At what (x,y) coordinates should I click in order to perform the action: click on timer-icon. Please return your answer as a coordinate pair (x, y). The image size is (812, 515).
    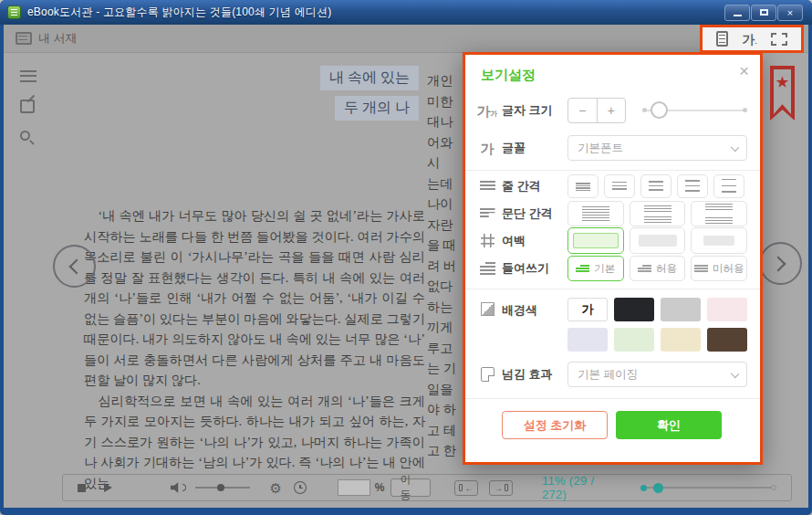
    Looking at the image, I should click on (300, 488).